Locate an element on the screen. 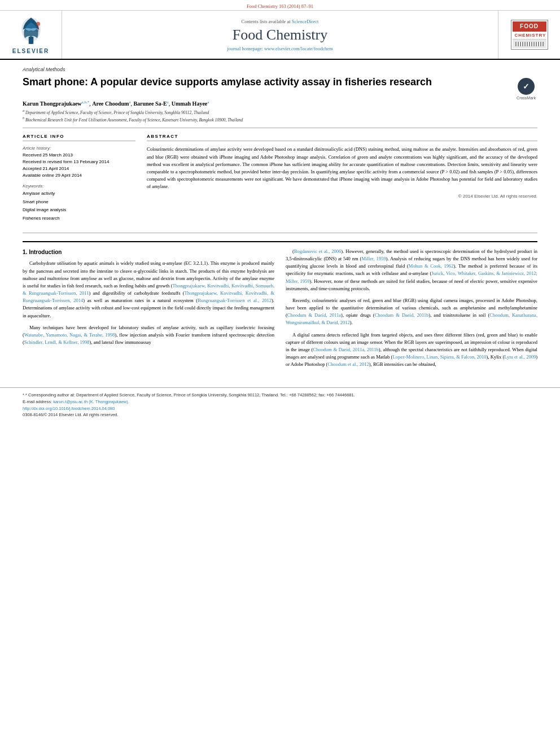 Image resolution: width=560 pixels, height=747 pixels. body-para-2: Many techniques have been developed for … is located at coordinates (148, 335).